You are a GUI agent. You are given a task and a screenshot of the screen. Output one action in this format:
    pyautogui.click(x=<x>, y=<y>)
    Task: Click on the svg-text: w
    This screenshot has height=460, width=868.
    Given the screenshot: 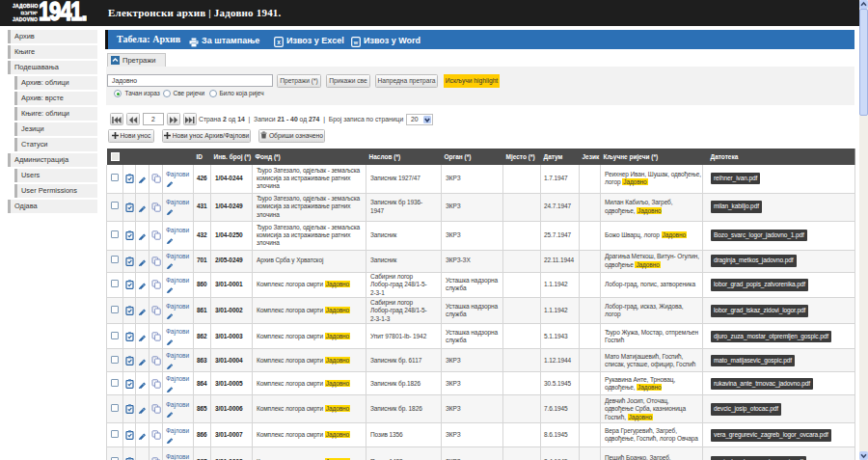 What is the action you would take?
    pyautogui.click(x=356, y=42)
    